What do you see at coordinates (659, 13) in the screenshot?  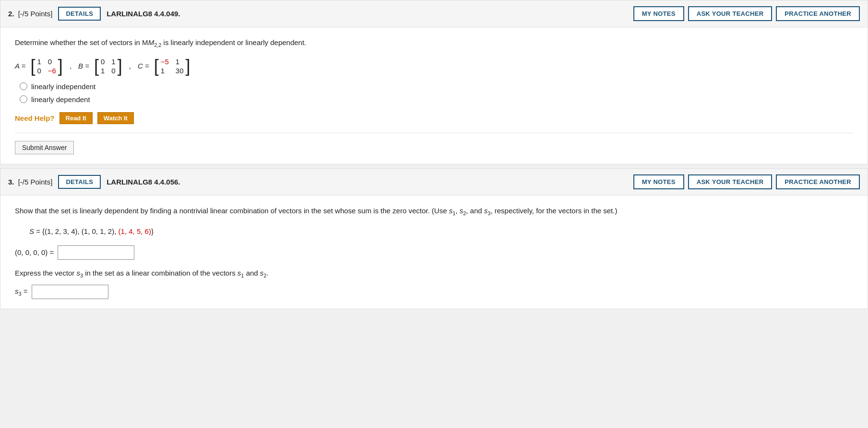 I see `q2-my-notes-button: MY NOTES` at bounding box center [659, 13].